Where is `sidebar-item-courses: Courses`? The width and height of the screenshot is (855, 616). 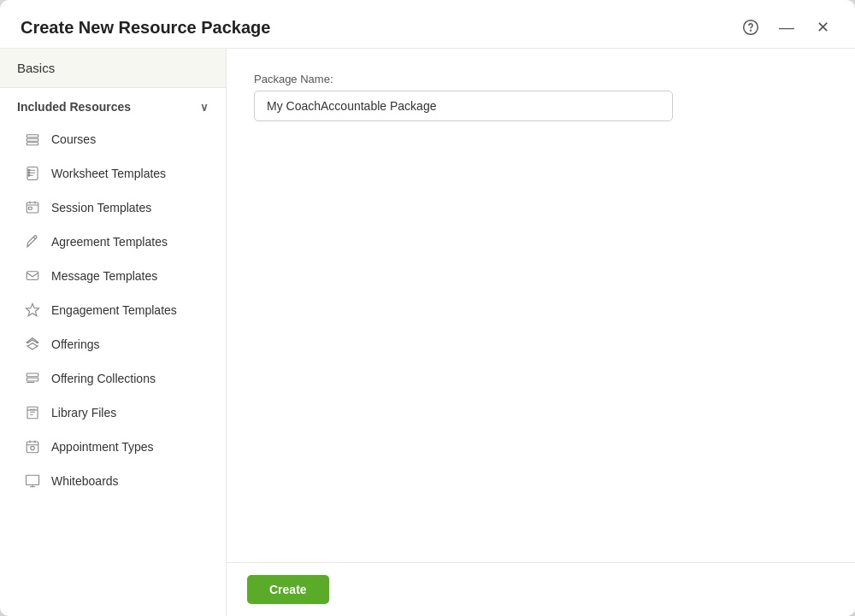 sidebar-item-courses: Courses is located at coordinates (113, 139).